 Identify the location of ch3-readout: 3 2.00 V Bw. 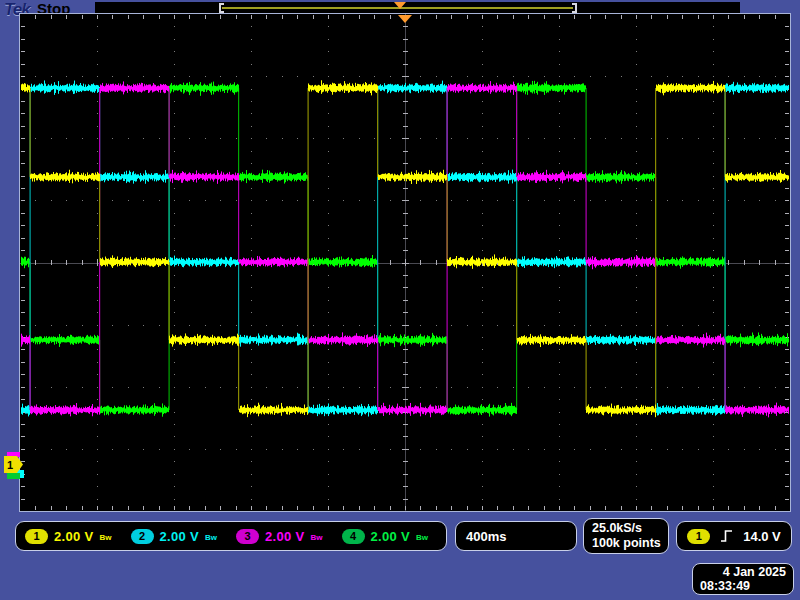
(284, 536).